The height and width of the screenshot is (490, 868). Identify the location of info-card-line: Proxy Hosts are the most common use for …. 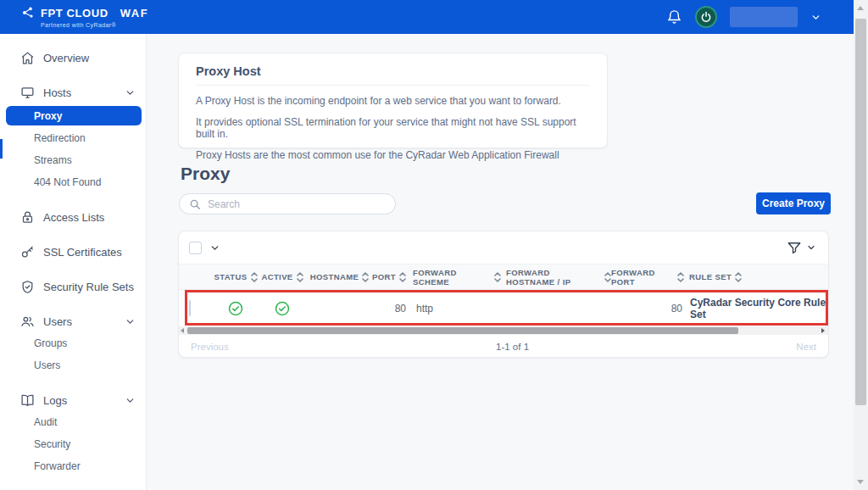
(393, 155).